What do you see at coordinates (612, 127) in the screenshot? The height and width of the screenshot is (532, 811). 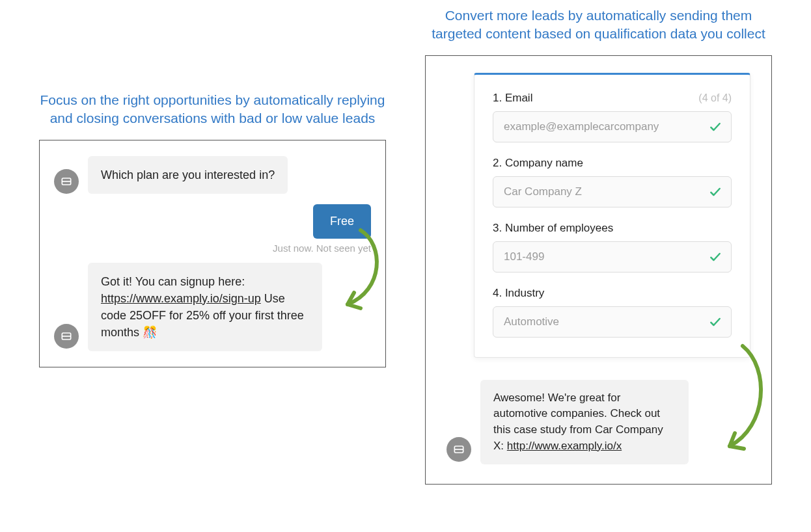 I see `email-input: example@examplecarcompany` at bounding box center [612, 127].